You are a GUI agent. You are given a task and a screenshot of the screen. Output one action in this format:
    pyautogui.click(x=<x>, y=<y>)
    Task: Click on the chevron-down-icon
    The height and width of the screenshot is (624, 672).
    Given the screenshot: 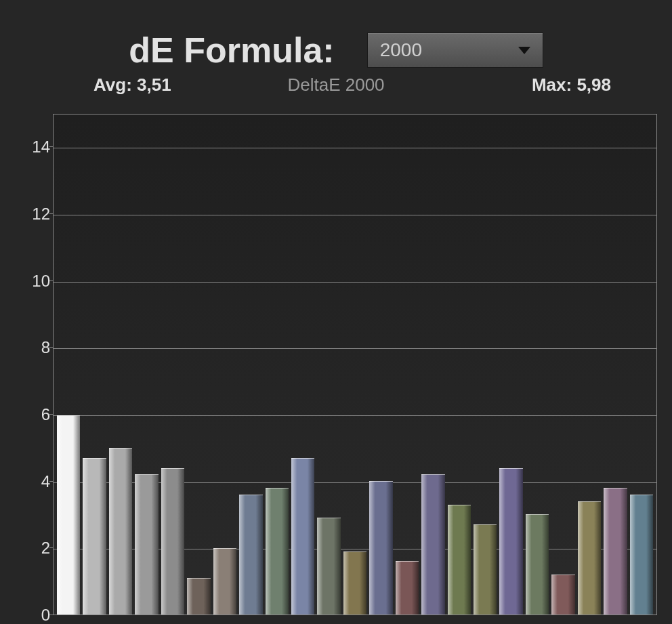 What is the action you would take?
    pyautogui.click(x=524, y=50)
    